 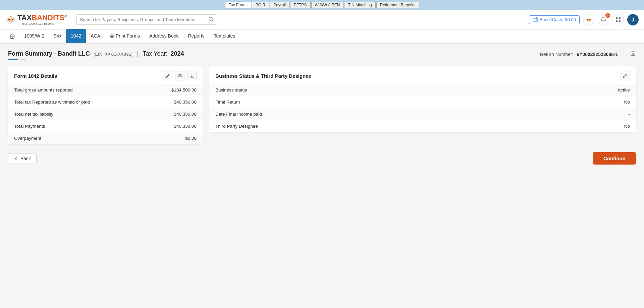 I want to click on tab-payroll: Payroll, so click(x=280, y=5).